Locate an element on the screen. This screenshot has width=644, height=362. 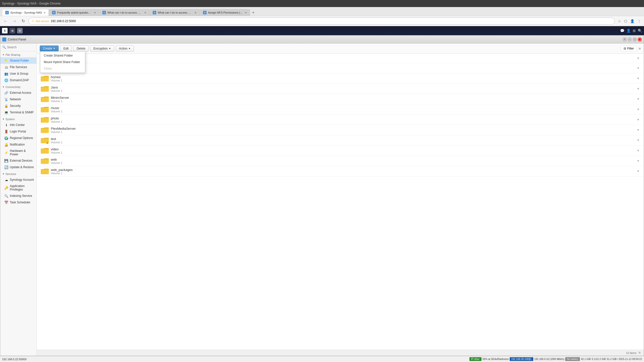
back-button: ← is located at coordinates (6, 21).